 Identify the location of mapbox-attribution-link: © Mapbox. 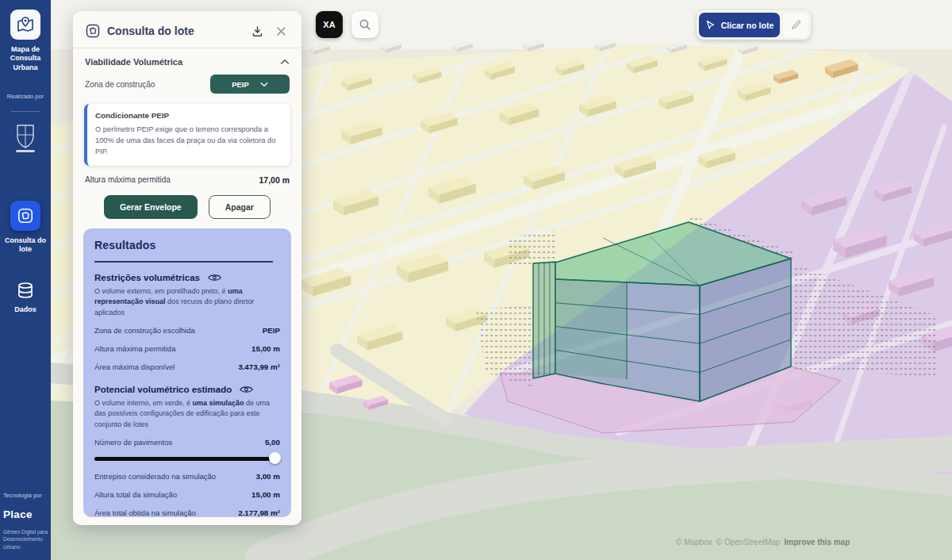
(694, 543).